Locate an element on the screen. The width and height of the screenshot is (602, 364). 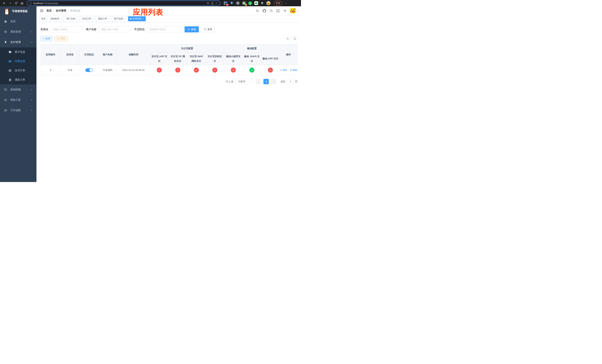
tab-pay-order: 支付订单× is located at coordinates (88, 19).